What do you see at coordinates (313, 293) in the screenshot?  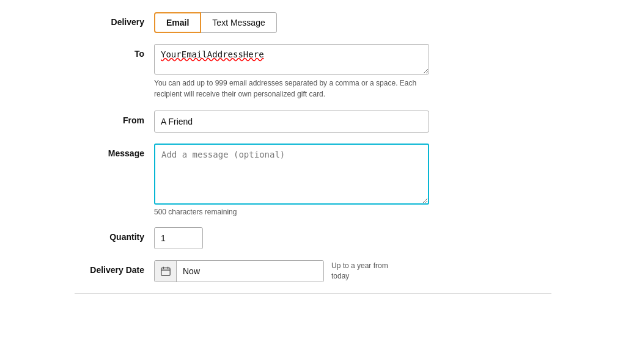 I see `section-divider` at bounding box center [313, 293].